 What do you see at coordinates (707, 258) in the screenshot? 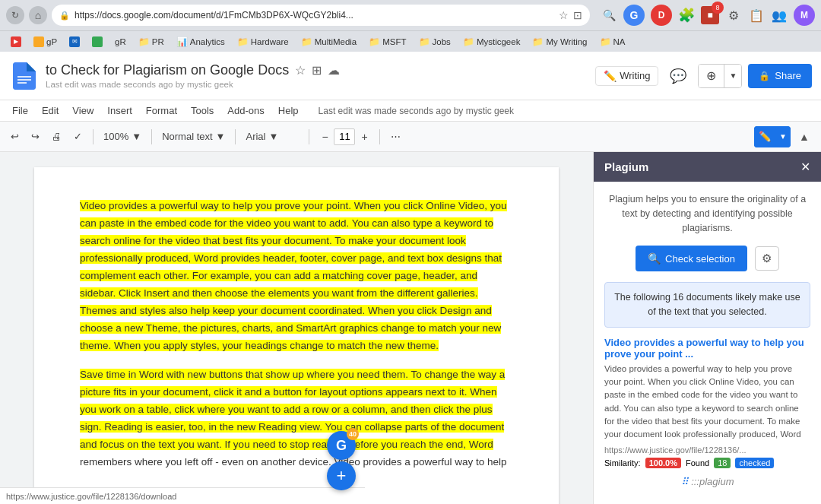
I see `check-btn-row: 🔍 Check selection ⚙` at bounding box center [707, 258].